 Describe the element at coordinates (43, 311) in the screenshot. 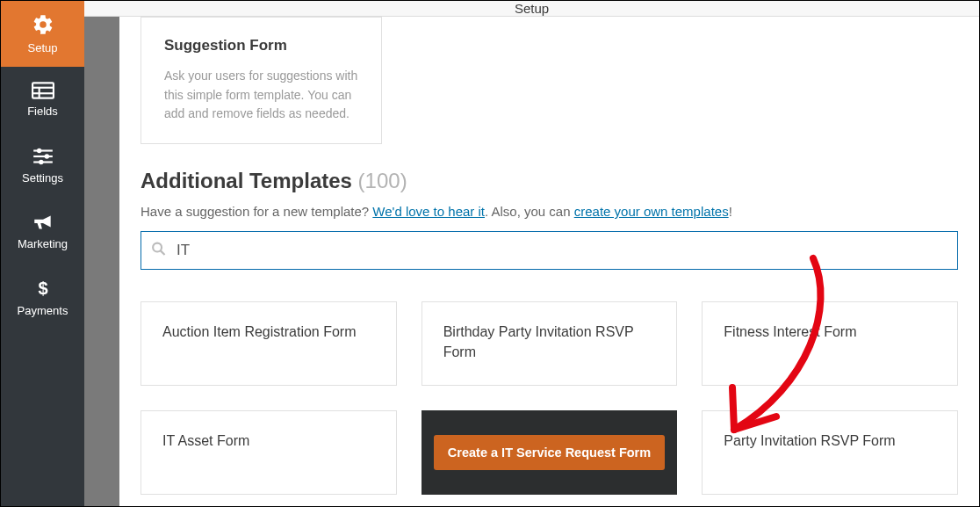

I see `sidebar-item-label: Payments` at that location.